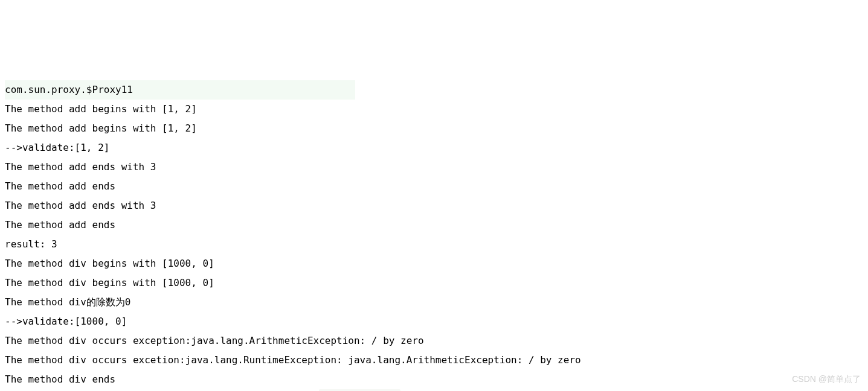  I want to click on console-line: -->validate:[604, 0], so click(66, 321).